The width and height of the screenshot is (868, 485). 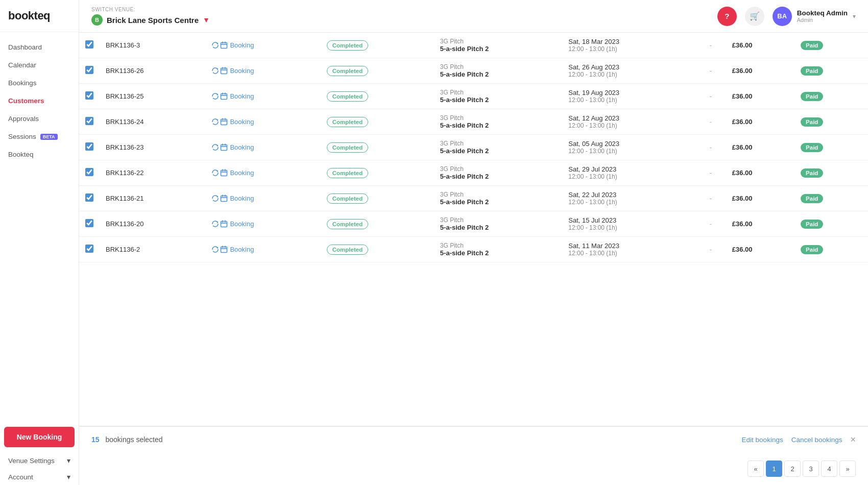 What do you see at coordinates (756, 469) in the screenshot?
I see `prev-page-button: «` at bounding box center [756, 469].